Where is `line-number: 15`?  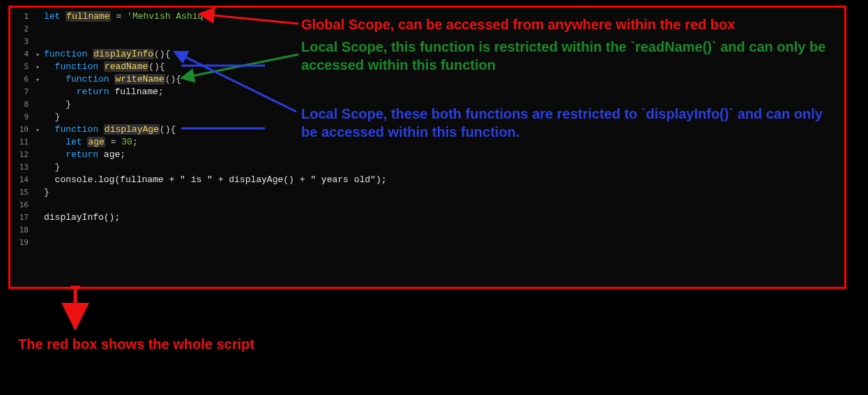
line-number: 15 is located at coordinates (22, 193).